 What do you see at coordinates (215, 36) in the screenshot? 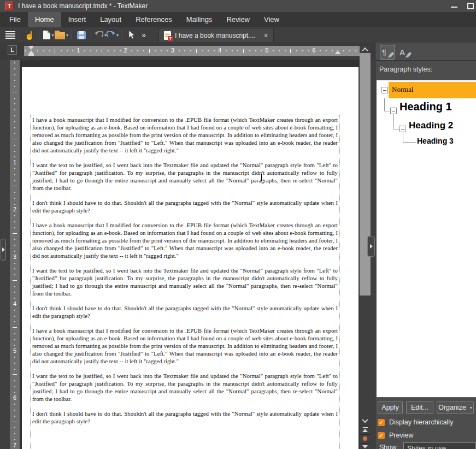
I see `document-tab-label: I have a book manuscript....` at bounding box center [215, 36].